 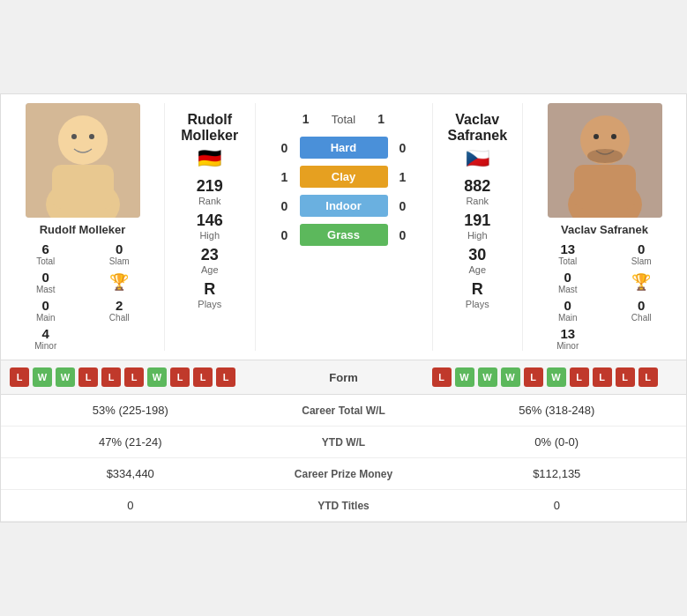 What do you see at coordinates (557, 474) in the screenshot?
I see `stats-right-2: $112,135` at bounding box center [557, 474].